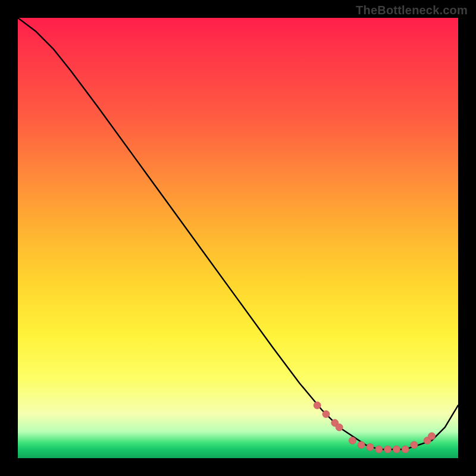 The image size is (476, 476). I want to click on marker-group, so click(374, 427).